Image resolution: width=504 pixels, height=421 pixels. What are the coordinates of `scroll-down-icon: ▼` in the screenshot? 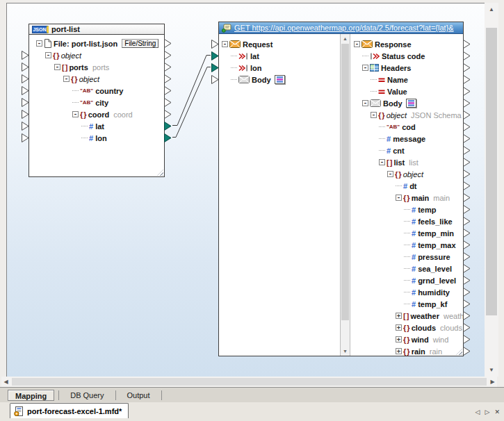 It's located at (491, 370).